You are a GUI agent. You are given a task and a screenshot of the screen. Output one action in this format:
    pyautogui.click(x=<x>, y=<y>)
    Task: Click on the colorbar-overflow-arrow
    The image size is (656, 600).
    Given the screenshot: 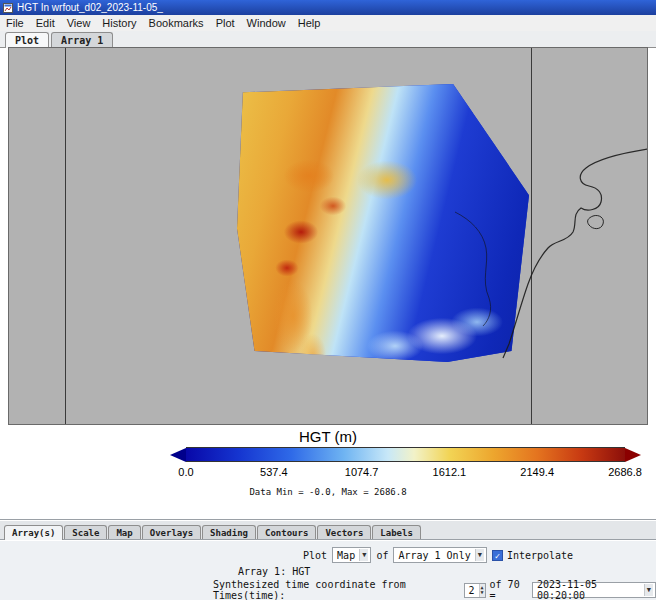 What is the action you would take?
    pyautogui.click(x=633, y=455)
    